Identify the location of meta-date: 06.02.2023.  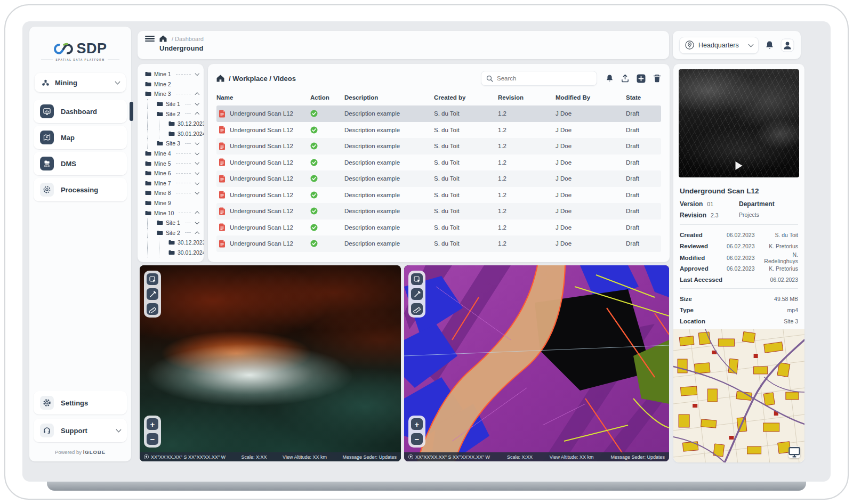
(745, 235).